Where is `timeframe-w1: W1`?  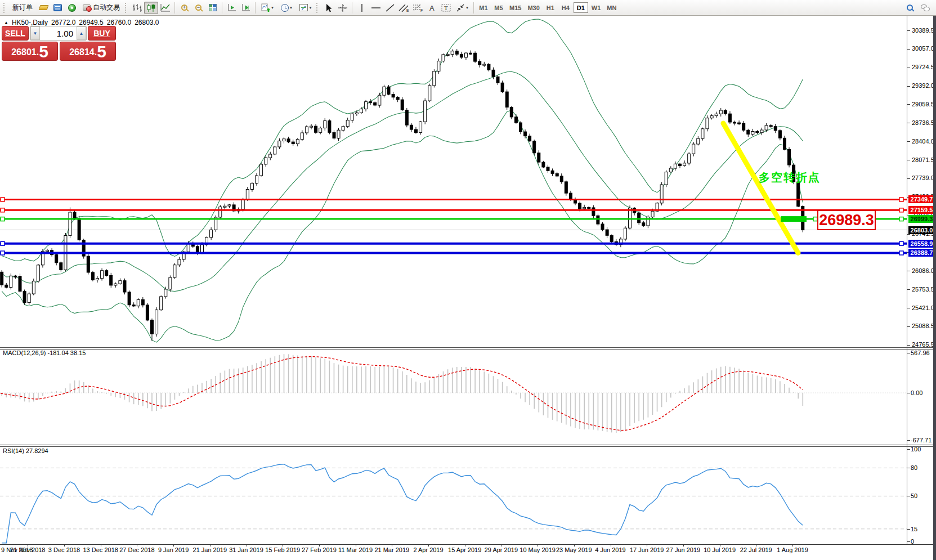 timeframe-w1: W1 is located at coordinates (597, 8).